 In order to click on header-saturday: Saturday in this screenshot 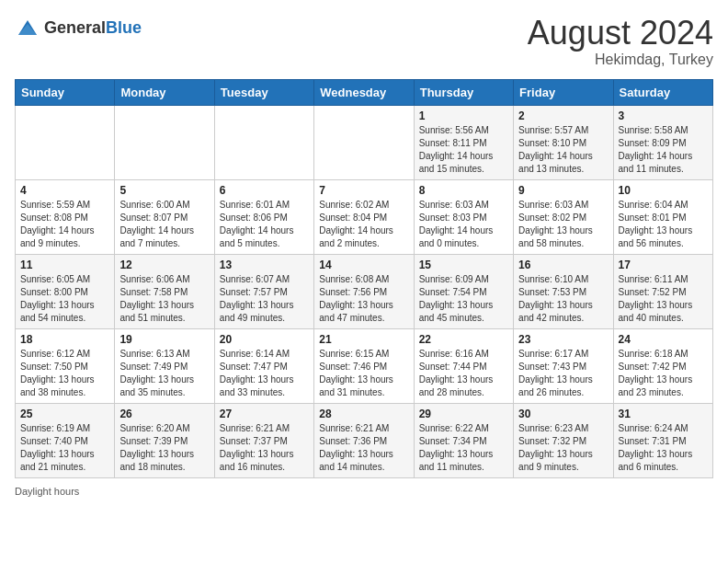, I will do `click(663, 92)`.